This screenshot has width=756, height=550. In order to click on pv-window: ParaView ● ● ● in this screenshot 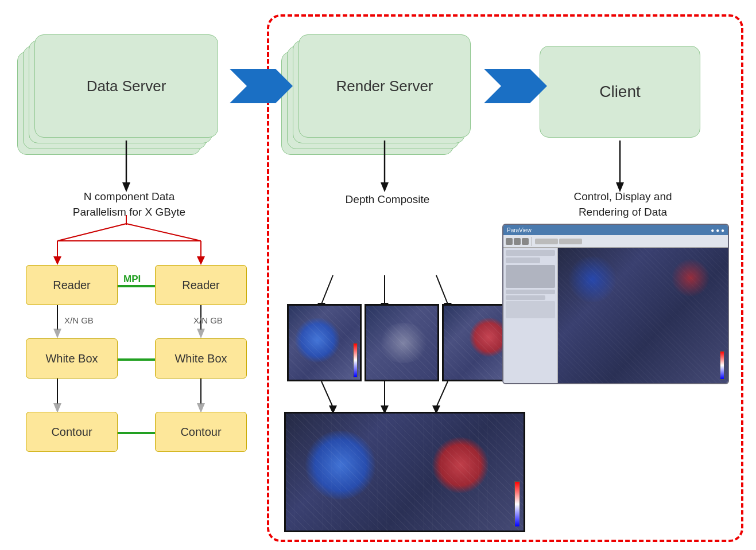, I will do `click(615, 304)`.